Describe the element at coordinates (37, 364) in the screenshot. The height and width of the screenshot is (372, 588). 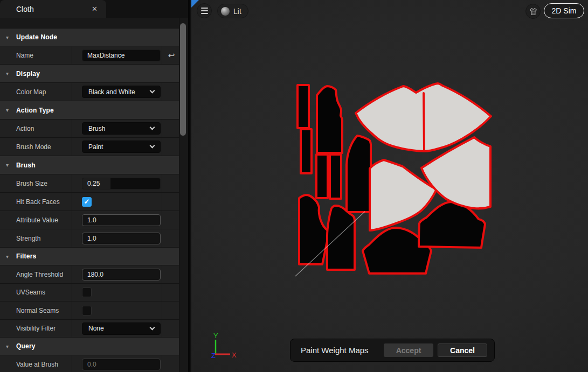
I see `value-at-brush-label: Value at Brush` at that location.